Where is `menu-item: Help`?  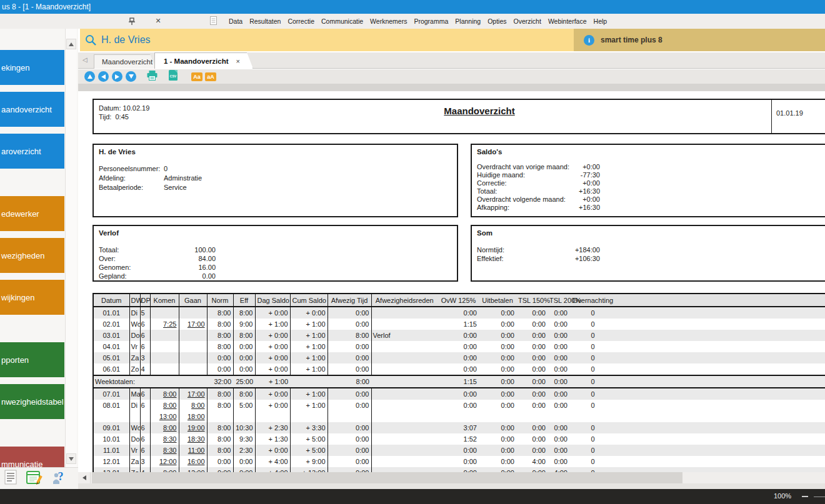
menu-item: Help is located at coordinates (601, 21).